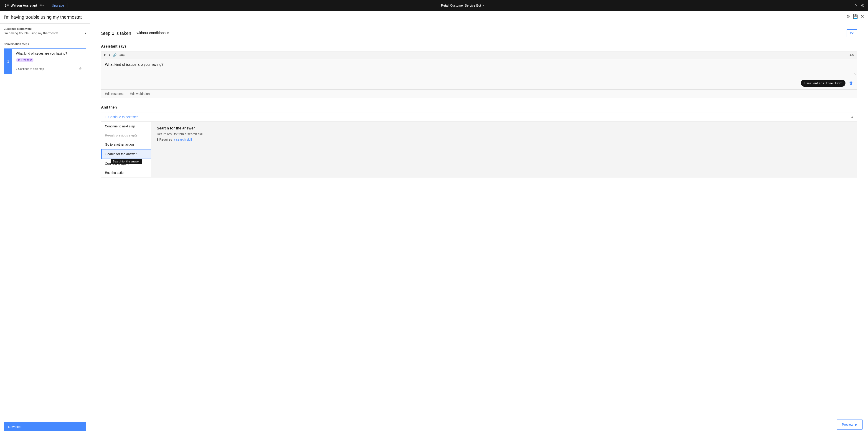 The width and height of the screenshot is (868, 435). Describe the element at coordinates (126, 135) in the screenshot. I see `dropdown-item-reask: Re-ask previous step(s)` at that location.